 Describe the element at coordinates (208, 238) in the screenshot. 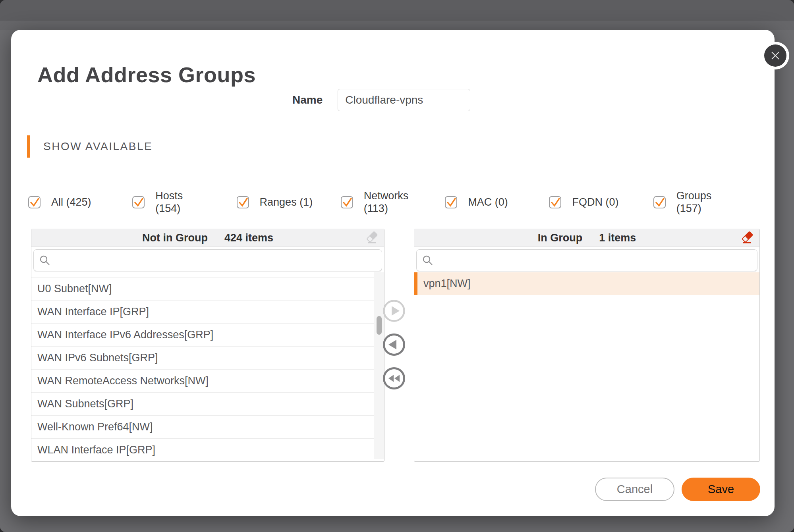

I see `not-in-group-header: Not in Group 424 items` at that location.